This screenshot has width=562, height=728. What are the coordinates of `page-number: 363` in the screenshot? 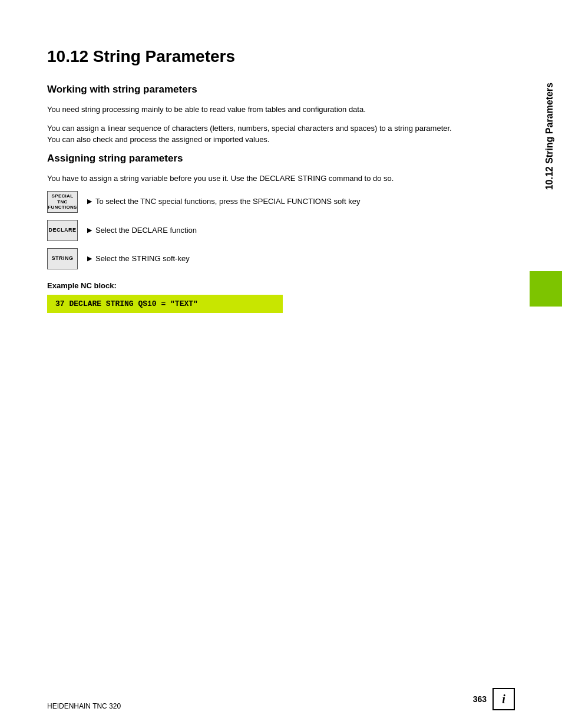 It's located at (480, 699).